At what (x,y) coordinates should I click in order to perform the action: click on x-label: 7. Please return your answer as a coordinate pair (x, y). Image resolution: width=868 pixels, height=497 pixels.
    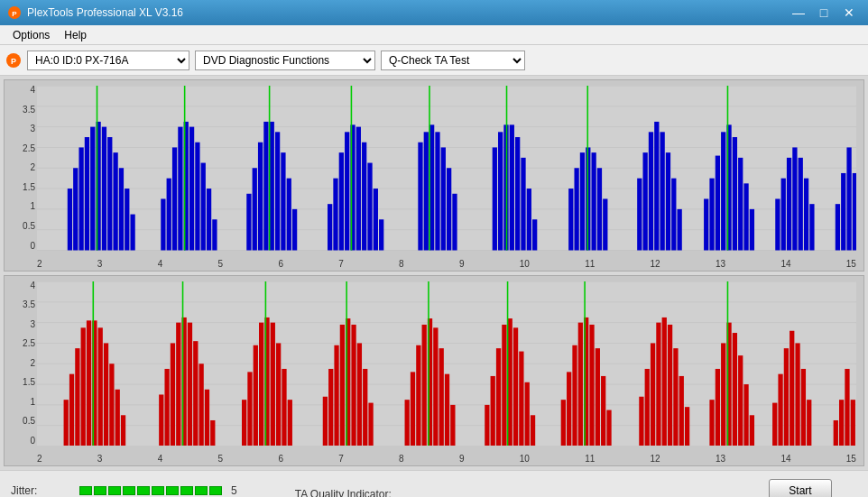
    Looking at the image, I should click on (341, 458).